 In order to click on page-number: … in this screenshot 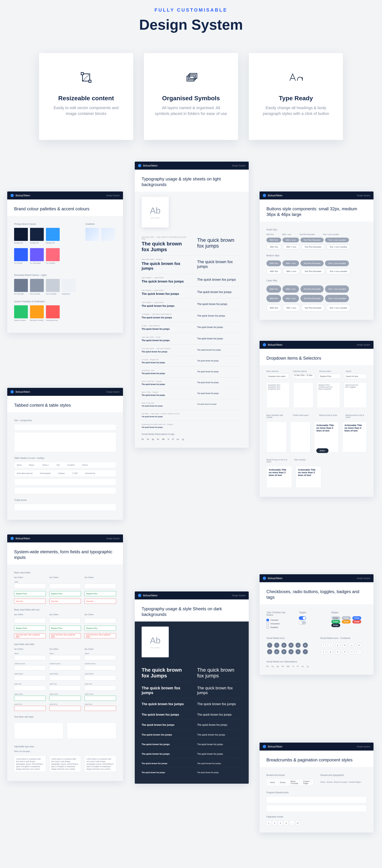, I will do `click(292, 823)`.